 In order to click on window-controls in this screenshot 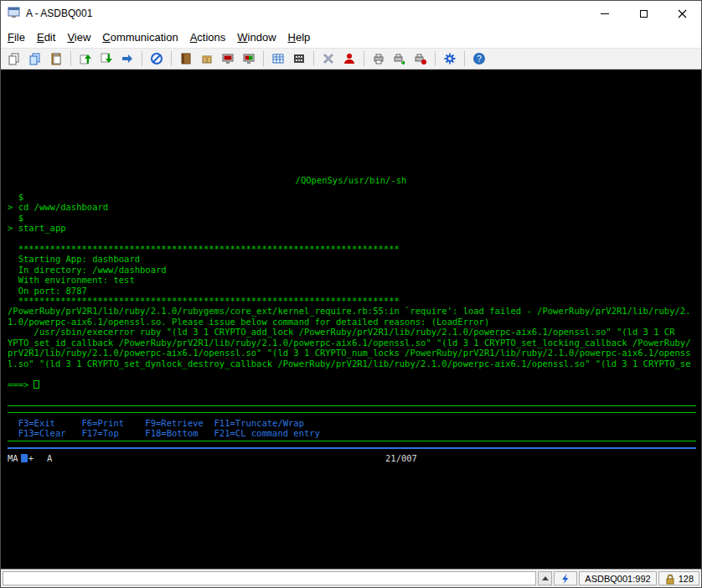, I will do `click(643, 13)`.